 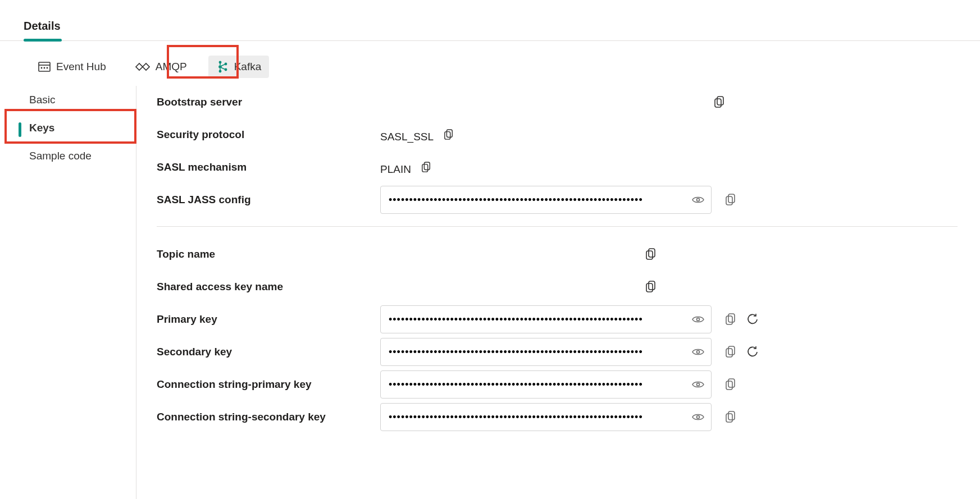 What do you see at coordinates (698, 200) in the screenshot?
I see `reveal-sasl-jass-config-button` at bounding box center [698, 200].